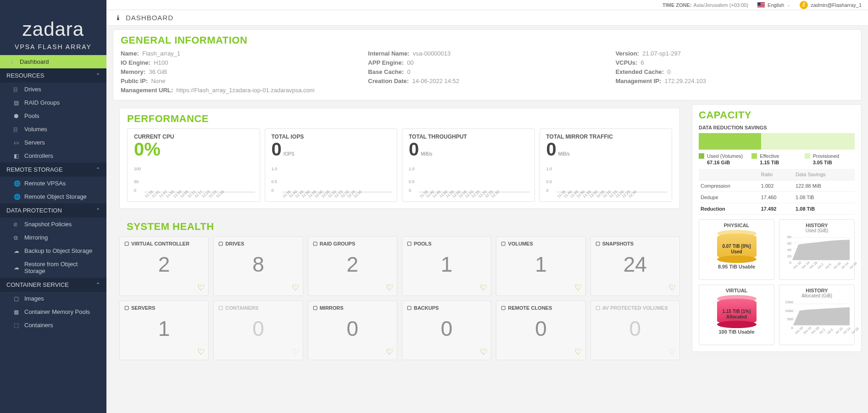 The width and height of the screenshot is (868, 413). Describe the element at coordinates (640, 72) in the screenshot. I see `gi-extcache-label: Extended Cache:` at that location.